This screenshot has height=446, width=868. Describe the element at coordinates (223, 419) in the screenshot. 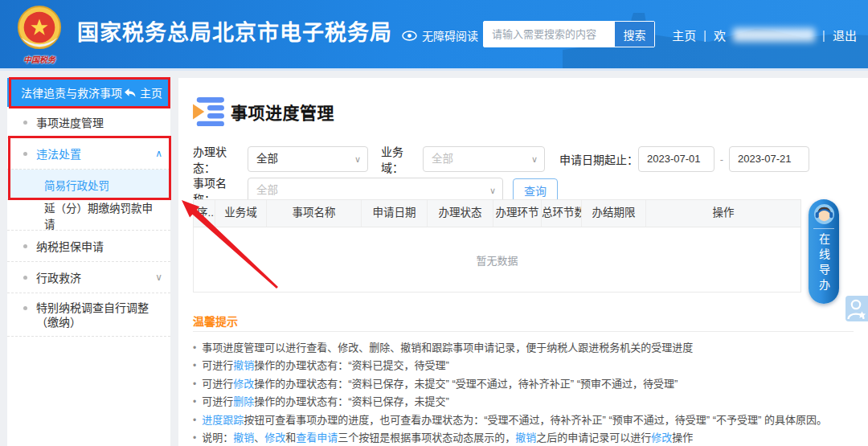

I see `tip-link: 进度跟踪` at that location.